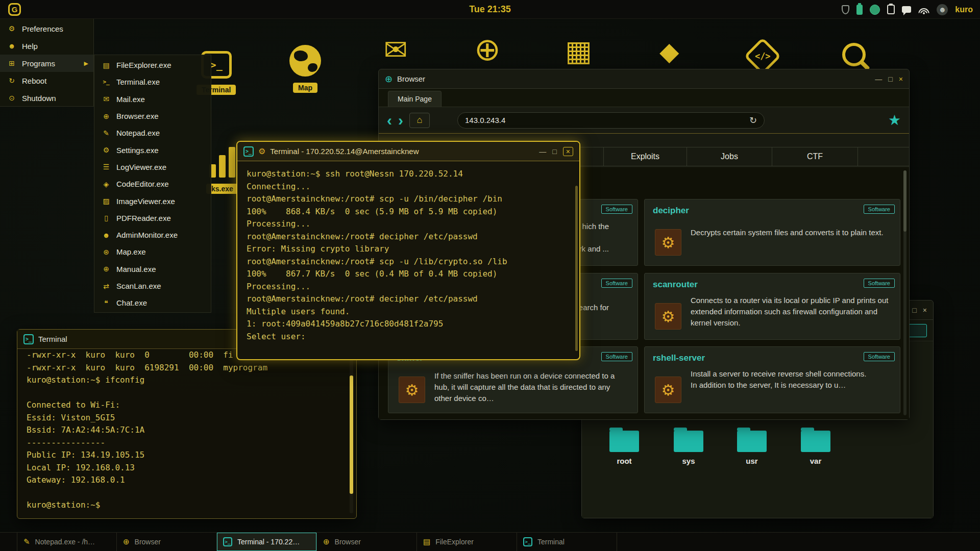 The height and width of the screenshot is (551, 980). Describe the element at coordinates (611, 120) in the screenshot. I see `url-bar: 143.0.243.4 ↻` at that location.